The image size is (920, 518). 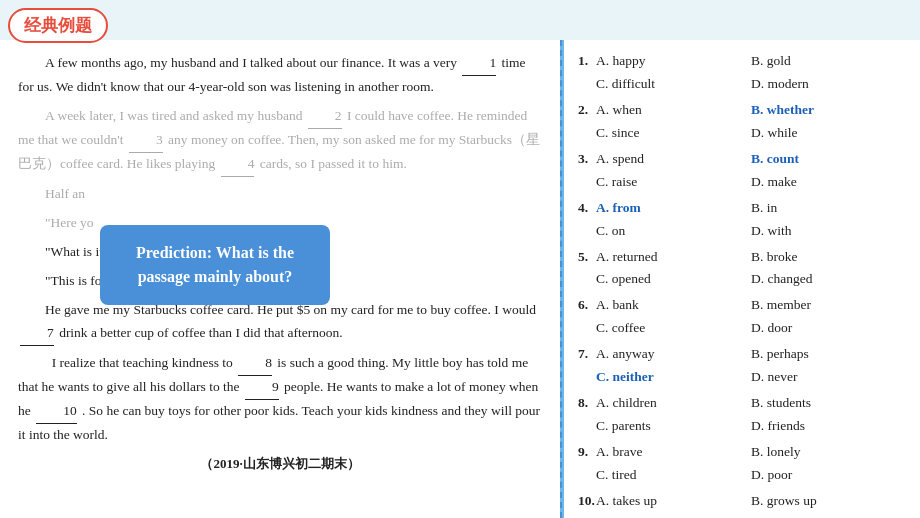 What do you see at coordinates (742, 415) in the screenshot?
I see `question-row-8: 8. A. children C. parents B. students D.…` at bounding box center [742, 415].